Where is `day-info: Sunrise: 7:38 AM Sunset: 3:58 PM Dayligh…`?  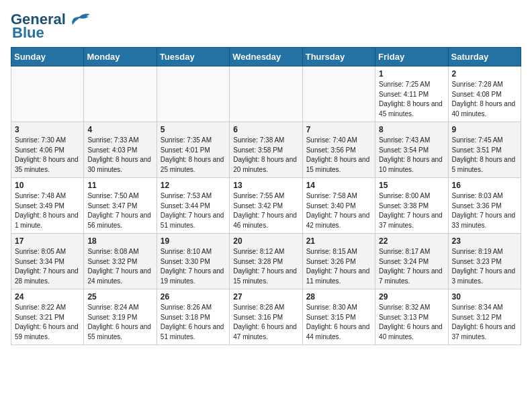 day-info: Sunrise: 7:38 AM Sunset: 3:58 PM Dayligh… is located at coordinates (266, 155).